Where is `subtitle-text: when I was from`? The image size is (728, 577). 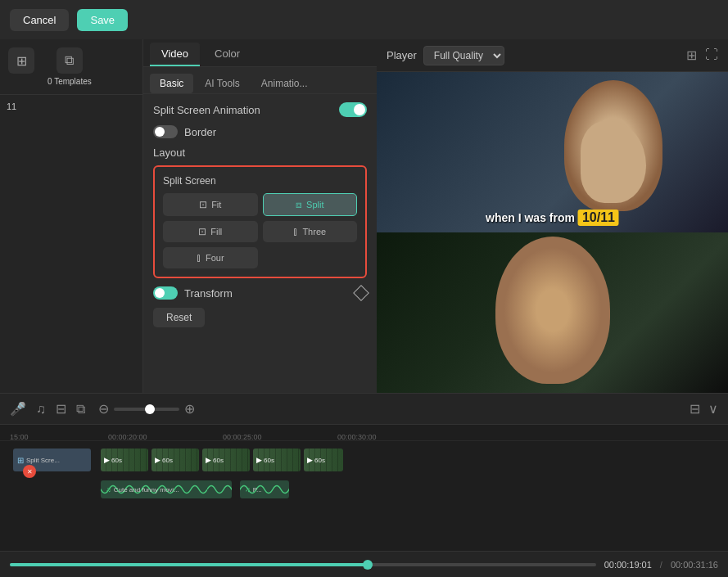
subtitle-text: when I was from is located at coordinates (531, 218).